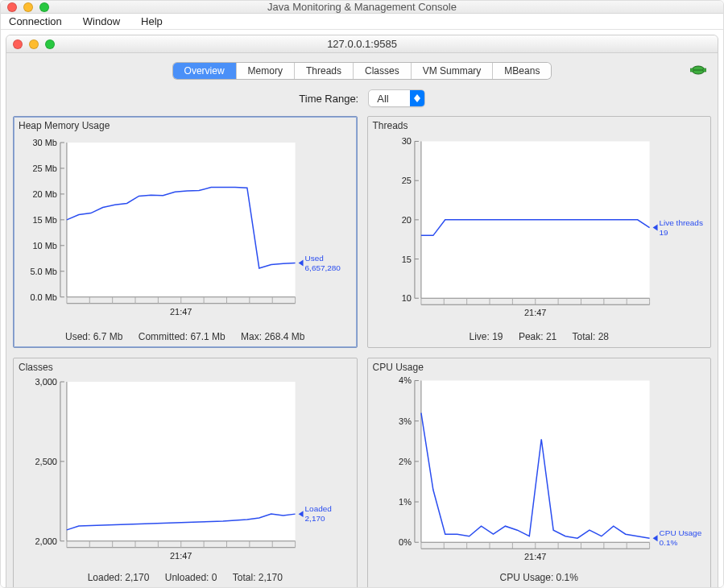 This screenshot has height=588, width=724. What do you see at coordinates (522, 71) in the screenshot?
I see `tab-mbeans: MBeans` at bounding box center [522, 71].